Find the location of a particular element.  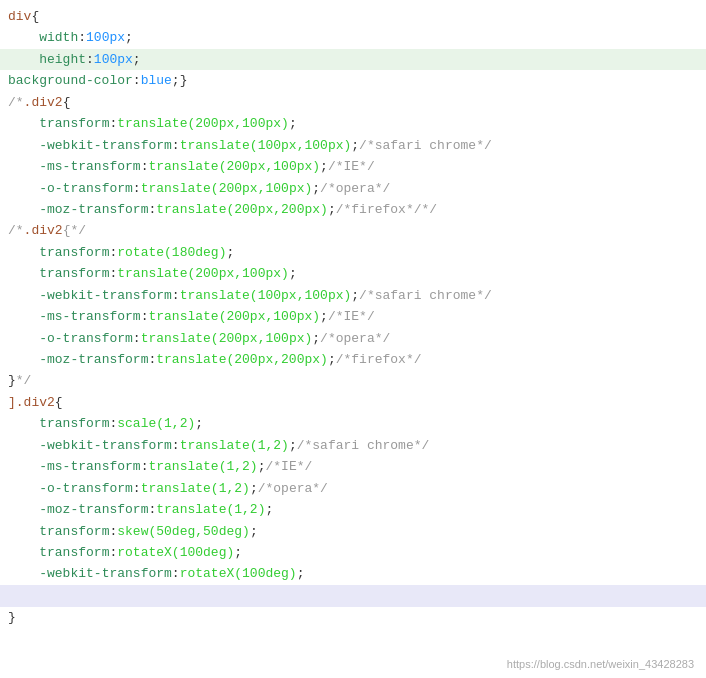

code-line-2: width:100px; is located at coordinates (353, 38).